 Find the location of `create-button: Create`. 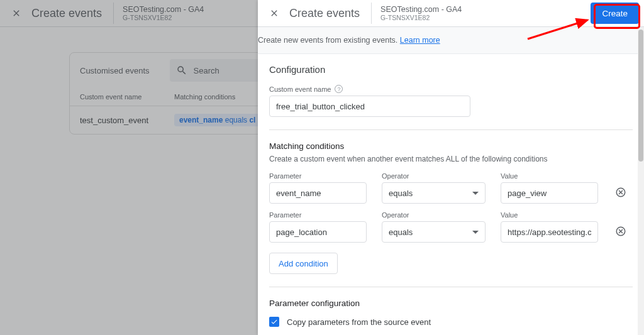

create-button: Create is located at coordinates (615, 13).